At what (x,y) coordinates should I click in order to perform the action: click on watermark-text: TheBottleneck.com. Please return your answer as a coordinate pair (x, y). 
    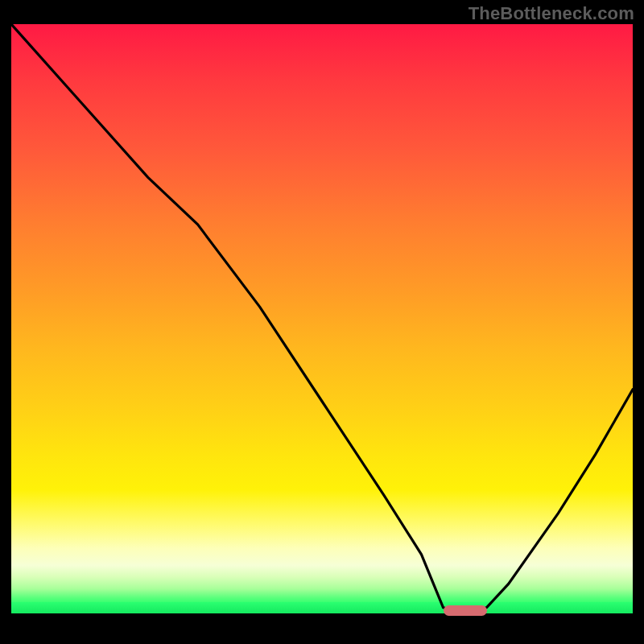
    Looking at the image, I should click on (551, 14).